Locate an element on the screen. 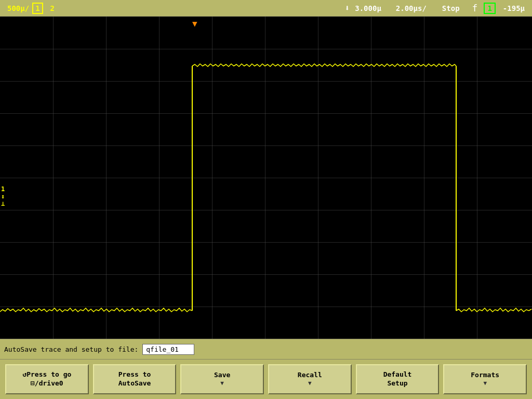 The height and width of the screenshot is (399, 532). recall-label: Recall is located at coordinates (310, 375).